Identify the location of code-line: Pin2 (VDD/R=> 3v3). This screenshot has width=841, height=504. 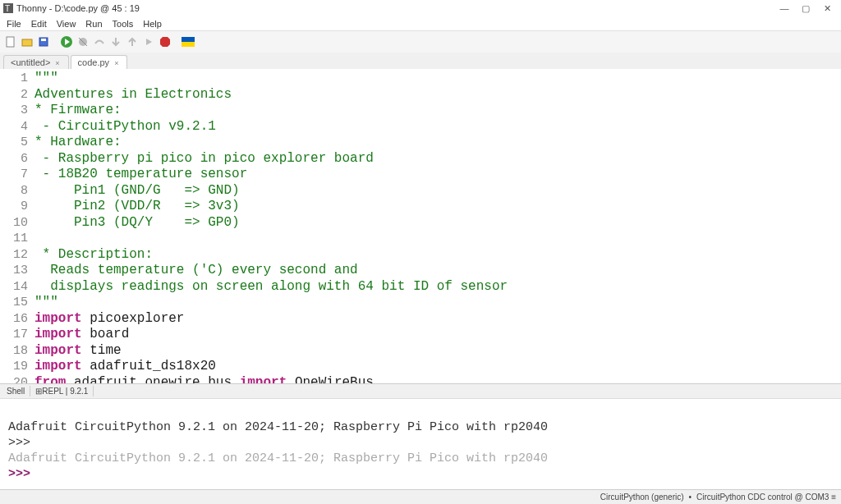
(438, 207).